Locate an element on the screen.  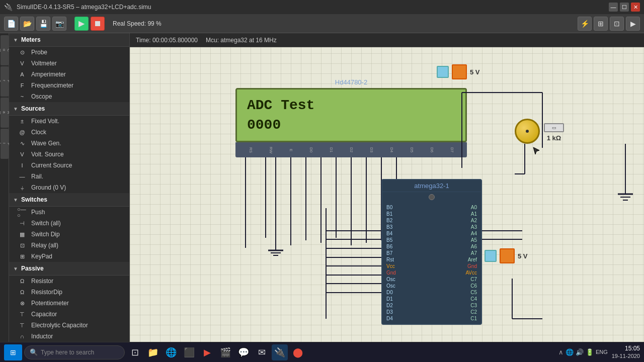
switchall-label: Switch (all) is located at coordinates (46, 223).